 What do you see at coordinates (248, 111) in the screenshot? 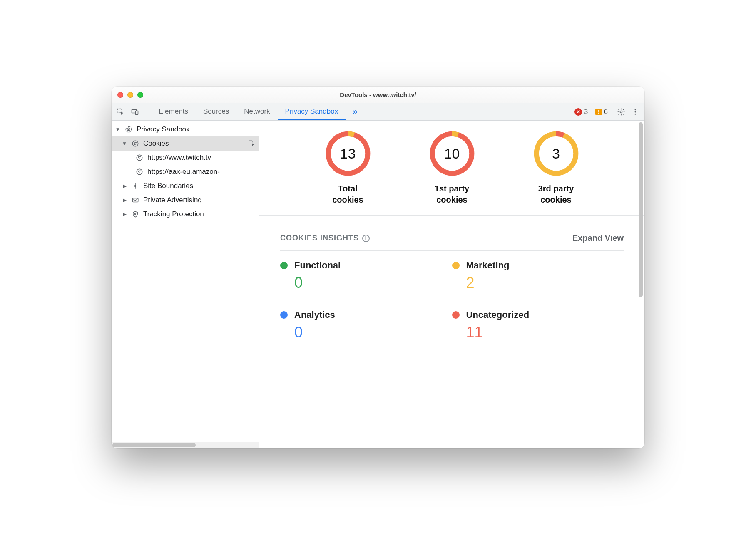
I see `panel-tabs: Elements Sources Network Privacy Sandbox` at bounding box center [248, 111].